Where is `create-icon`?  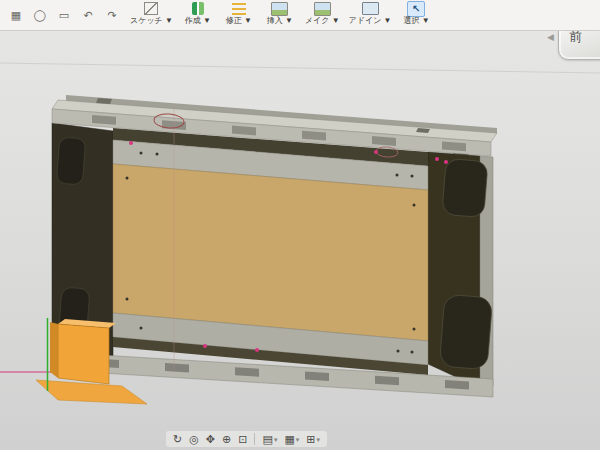
create-icon is located at coordinates (198, 8).